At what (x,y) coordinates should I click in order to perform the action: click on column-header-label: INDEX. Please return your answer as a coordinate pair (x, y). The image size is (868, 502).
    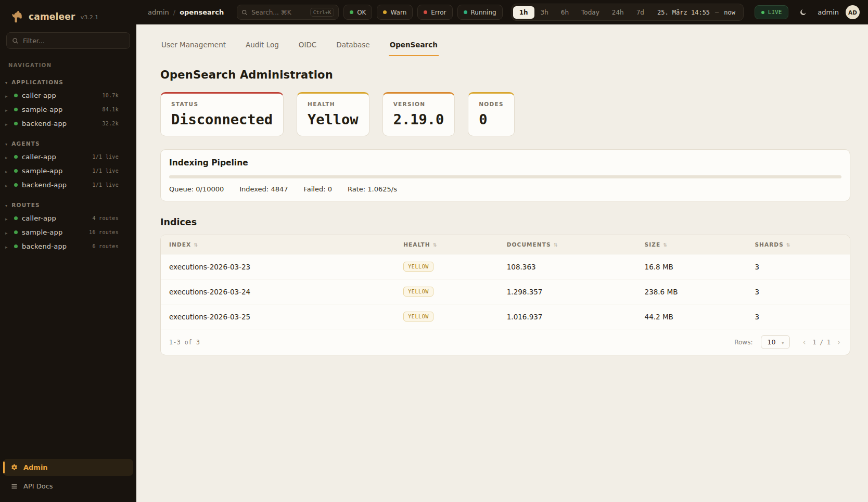
    Looking at the image, I should click on (180, 244).